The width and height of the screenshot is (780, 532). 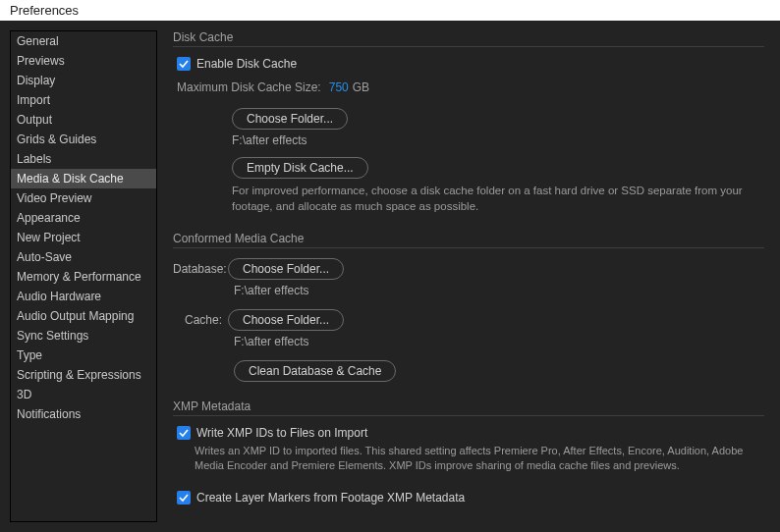 I want to click on cache-row: Cache: Choose Folder..., so click(x=469, y=320).